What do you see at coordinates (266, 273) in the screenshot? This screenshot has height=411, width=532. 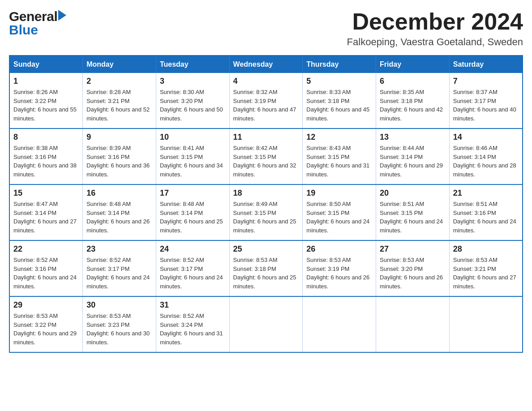 I see `day-info: Sunrise: 8:53 AMSunset: 3:18 PMDaylight:…` at bounding box center [266, 273].